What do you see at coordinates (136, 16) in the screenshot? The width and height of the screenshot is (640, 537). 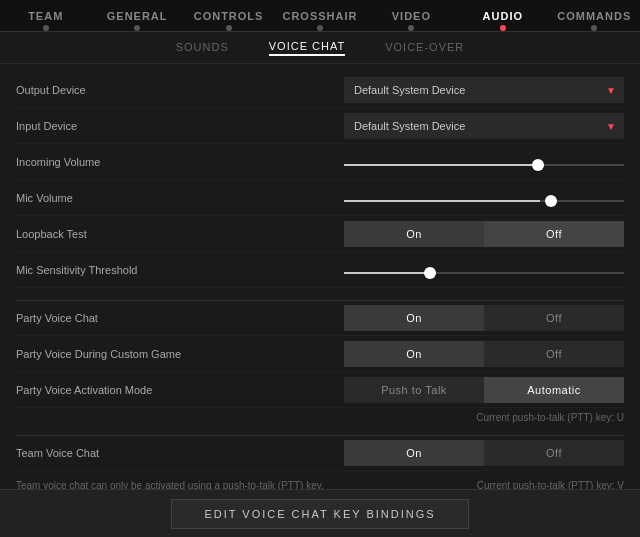 I see `nav-item-general: GENERAL` at bounding box center [136, 16].